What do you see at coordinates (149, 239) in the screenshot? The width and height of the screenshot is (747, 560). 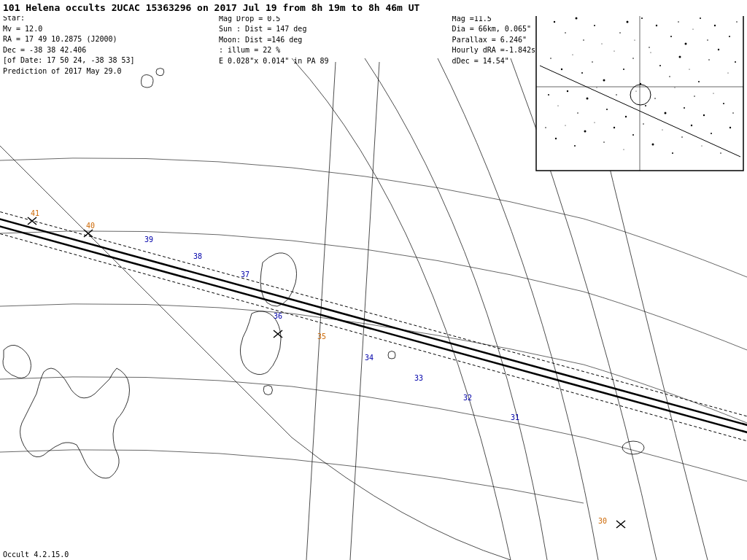 I see `svg-text: 39` at bounding box center [149, 239].